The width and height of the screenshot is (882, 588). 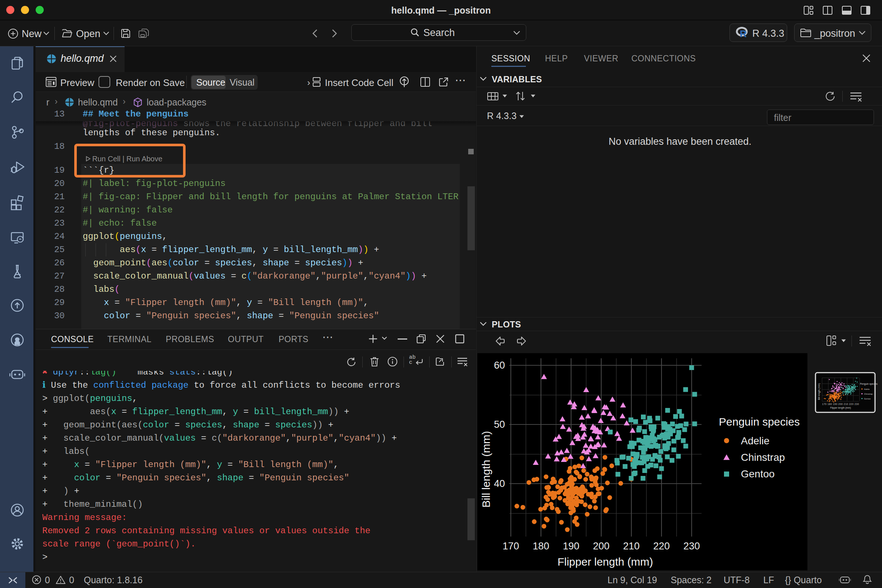 What do you see at coordinates (662, 546) in the screenshot?
I see `svg-text: 220` at bounding box center [662, 546].